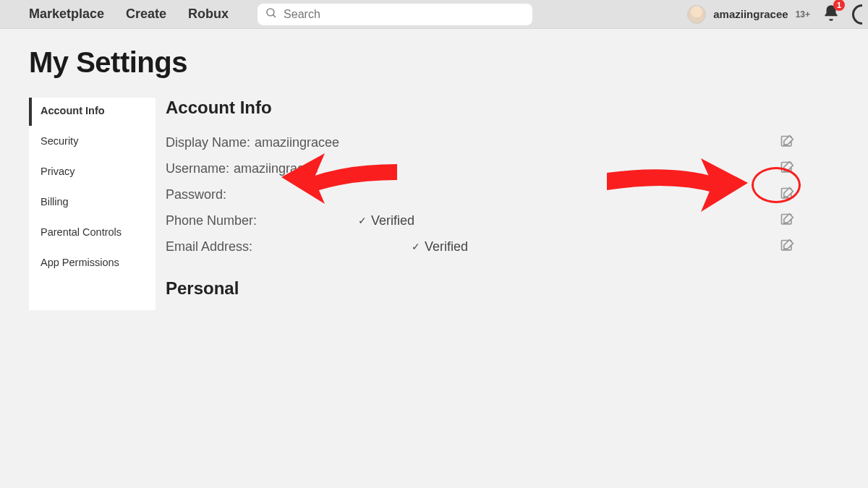  I want to click on edit-display-name-button, so click(788, 142).